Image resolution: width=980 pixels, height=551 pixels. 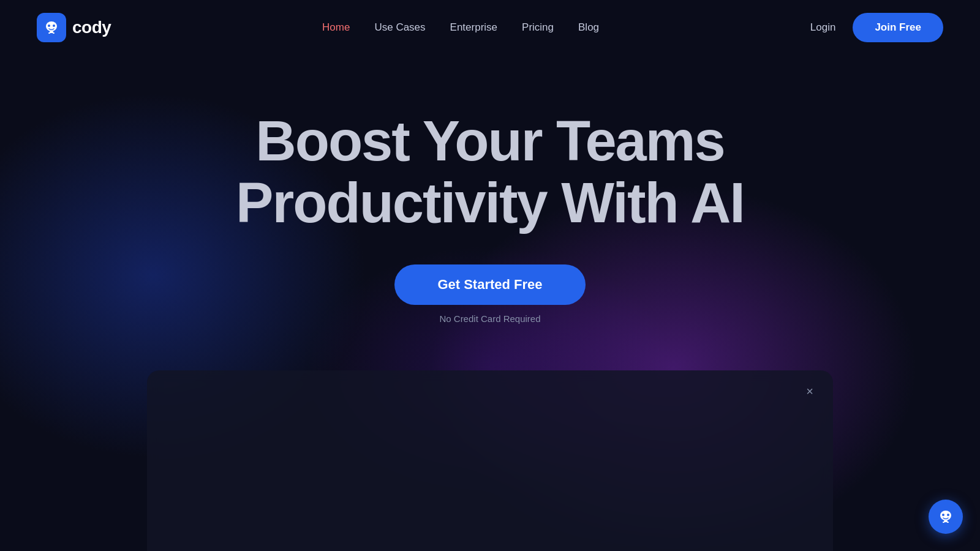 I want to click on hero-cta-area: Get Started Free No Credit Card Required, so click(x=490, y=294).